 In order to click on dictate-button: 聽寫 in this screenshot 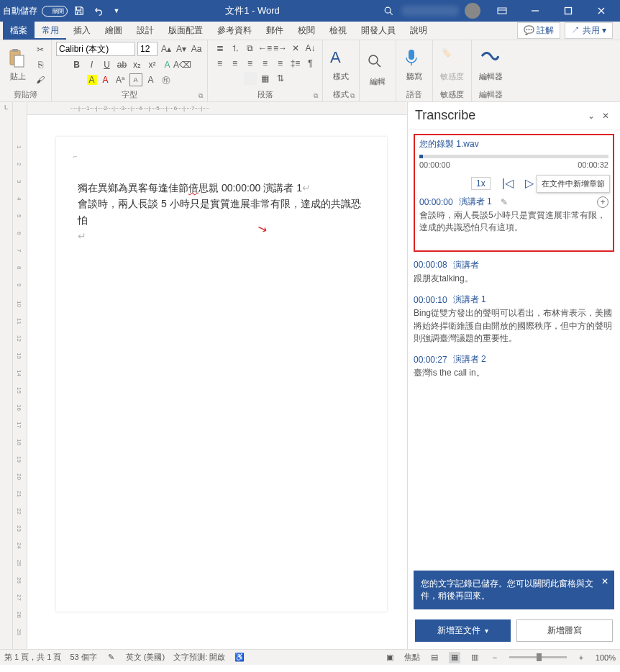, I will do `click(414, 65)`.